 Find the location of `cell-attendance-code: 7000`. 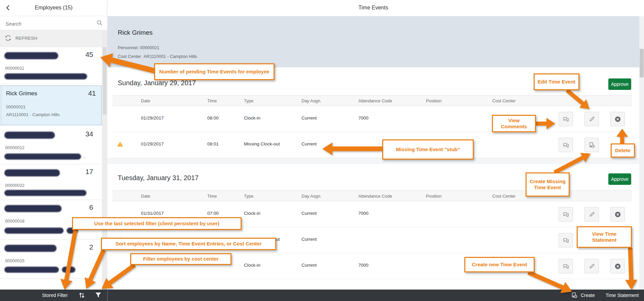

cell-attendance-code: 7000 is located at coordinates (363, 118).